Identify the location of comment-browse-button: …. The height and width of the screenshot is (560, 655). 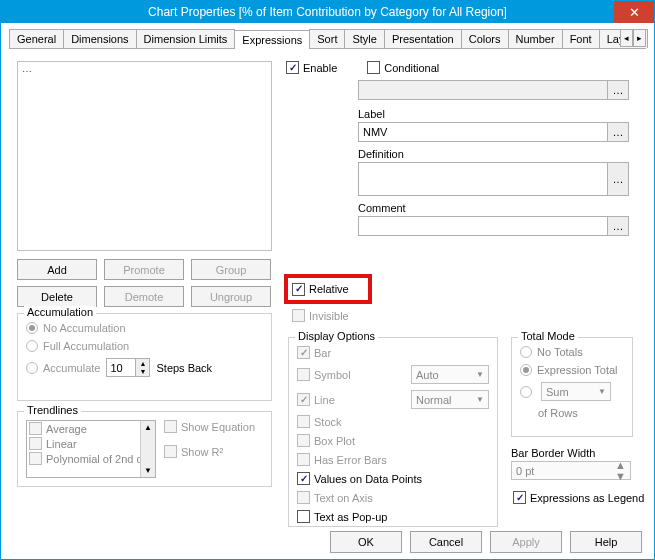
(618, 226).